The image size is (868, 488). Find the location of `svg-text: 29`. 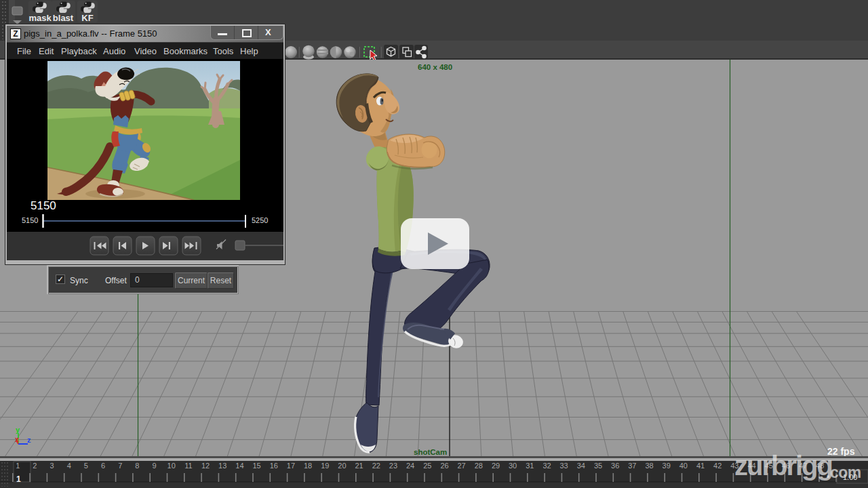

svg-text: 29 is located at coordinates (496, 466).